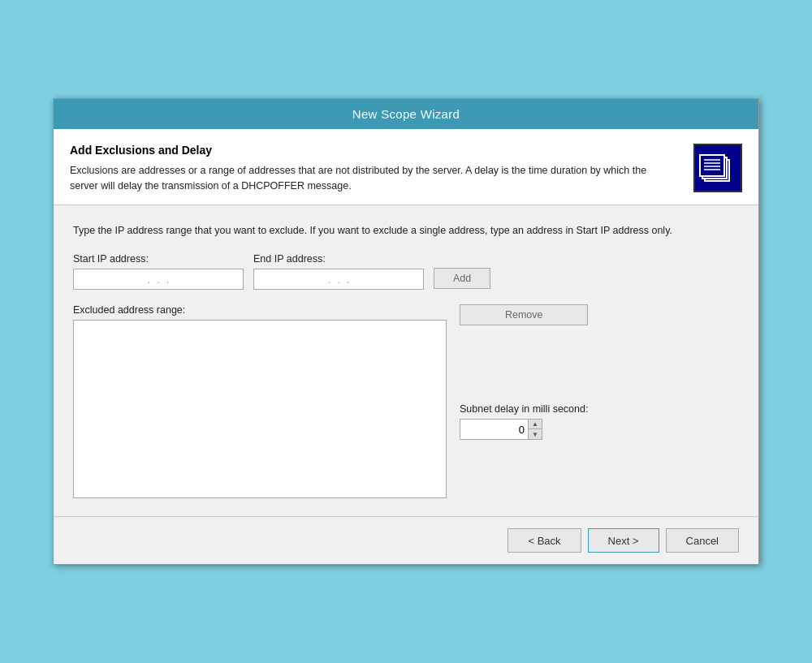 Image resolution: width=812 pixels, height=663 pixels. What do you see at coordinates (624, 540) in the screenshot?
I see `next-button: Next >` at bounding box center [624, 540].